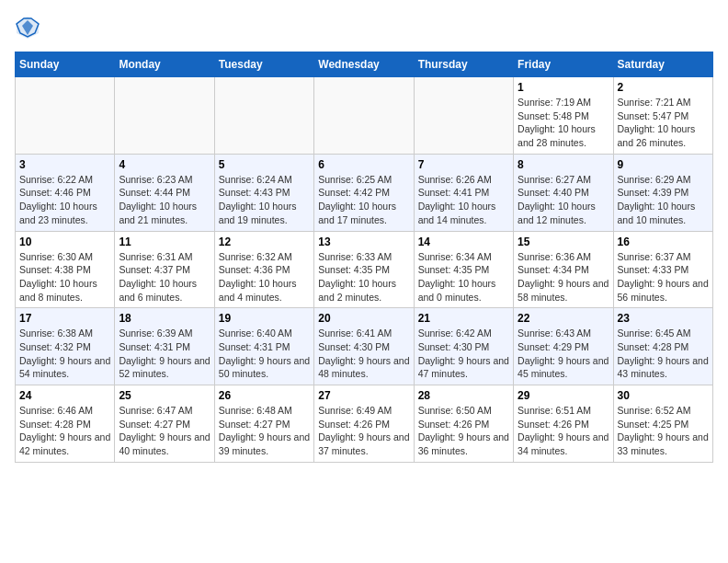 The height and width of the screenshot is (563, 728). I want to click on calendar-week-4: 17Sunrise: 6:38 AM Sunset: 4:32 PM Dayli…, so click(364, 347).